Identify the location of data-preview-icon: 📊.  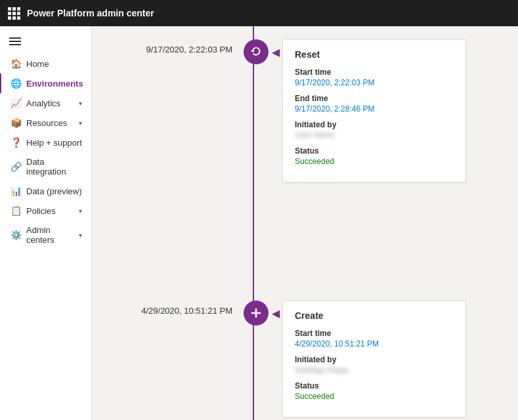
(16, 191).